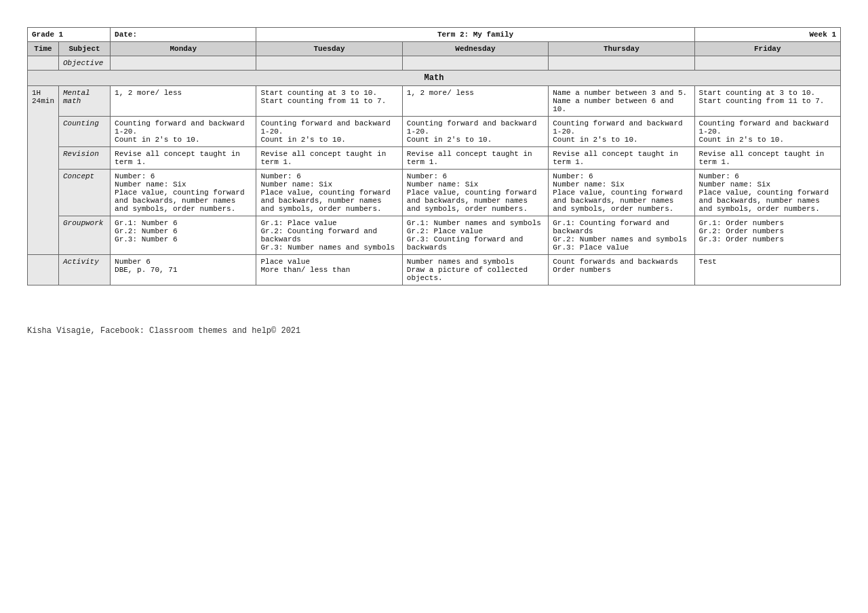  What do you see at coordinates (768, 159) in the screenshot?
I see `friday-revision: Revise all concept taught in term 1.` at bounding box center [768, 159].